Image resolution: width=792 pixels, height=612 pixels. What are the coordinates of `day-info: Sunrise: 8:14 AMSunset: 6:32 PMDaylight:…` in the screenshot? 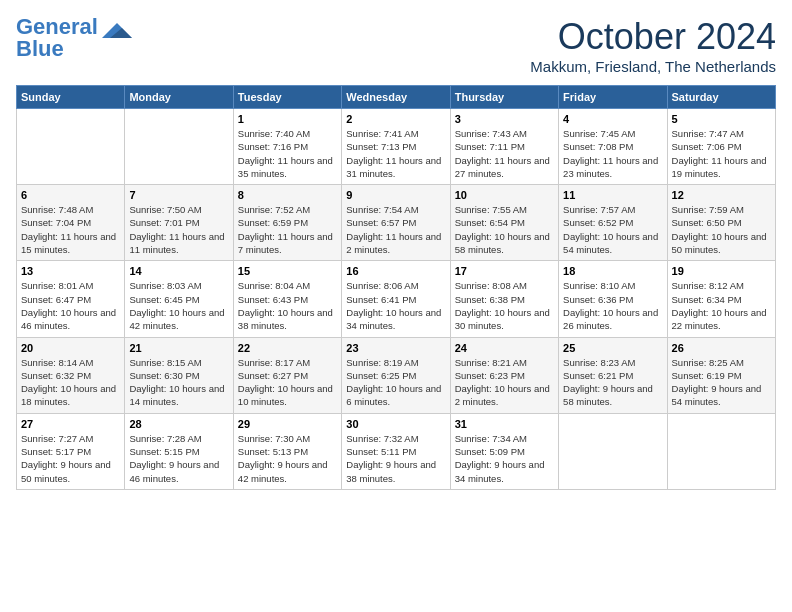 It's located at (70, 382).